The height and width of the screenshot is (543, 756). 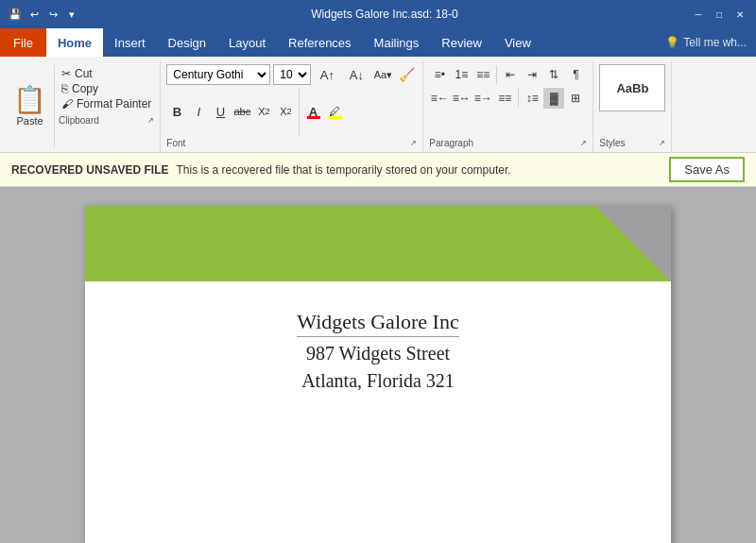 I want to click on font-separator, so click(x=299, y=111).